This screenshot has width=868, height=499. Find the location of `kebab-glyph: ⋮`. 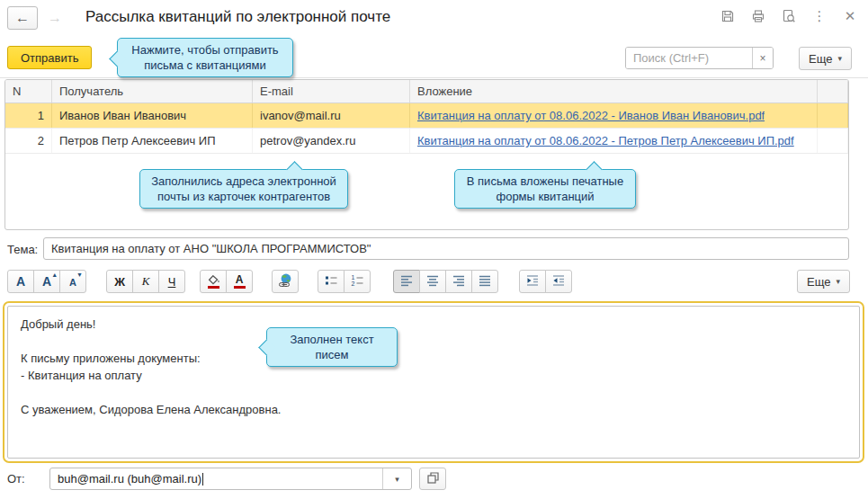

kebab-glyph: ⋮ is located at coordinates (820, 16).